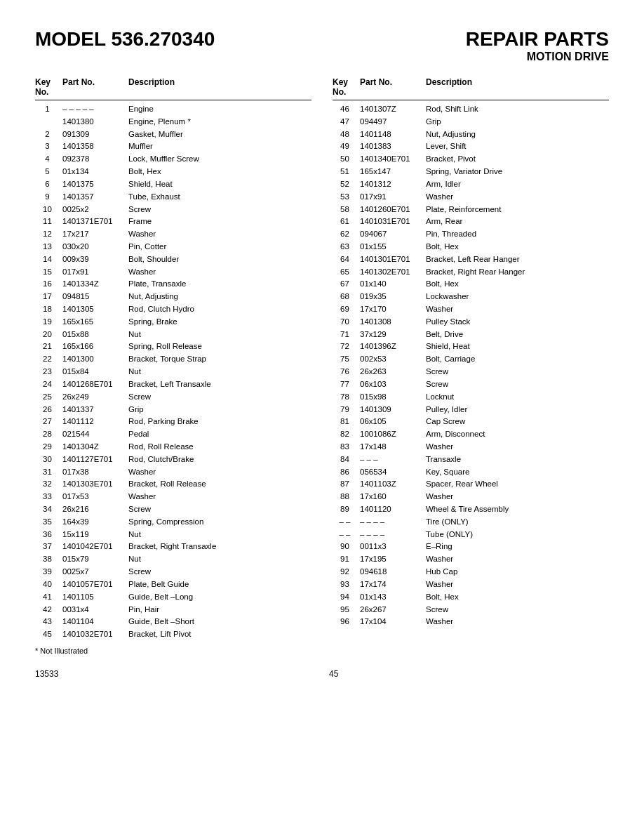  Describe the element at coordinates (471, 147) in the screenshot. I see `table-row: 49 1401383 Lever, Shift` at that location.